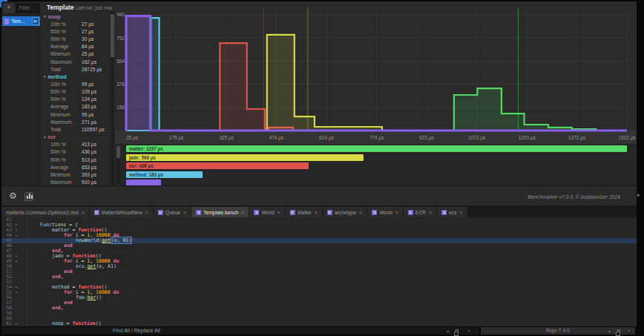  I want to click on find-replace-bar: Find All / Replace All ▾ ×, so click(240, 331).